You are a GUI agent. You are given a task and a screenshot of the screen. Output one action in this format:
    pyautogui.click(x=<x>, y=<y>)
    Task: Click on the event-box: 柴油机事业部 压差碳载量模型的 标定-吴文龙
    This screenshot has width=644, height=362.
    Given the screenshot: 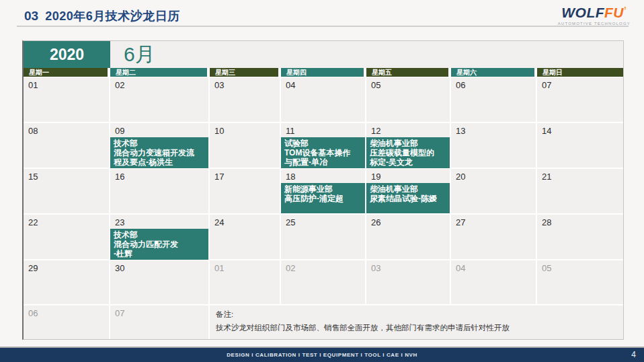 What is the action you would take?
    pyautogui.click(x=408, y=153)
    